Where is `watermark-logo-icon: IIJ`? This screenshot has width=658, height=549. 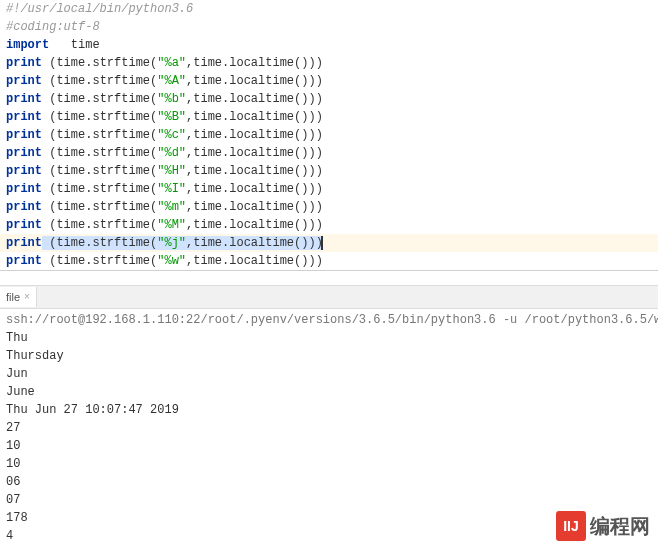
watermark-logo-icon: IIJ is located at coordinates (571, 526).